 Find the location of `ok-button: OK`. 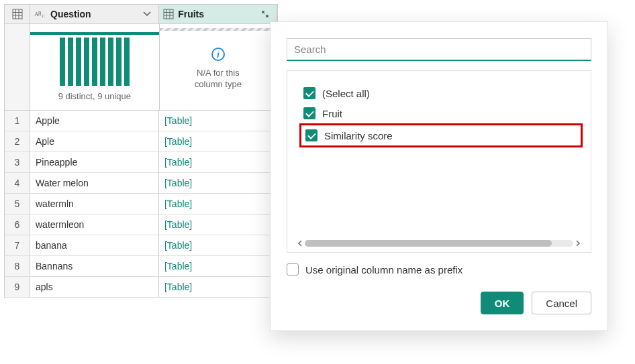

ok-button: OK is located at coordinates (502, 303).